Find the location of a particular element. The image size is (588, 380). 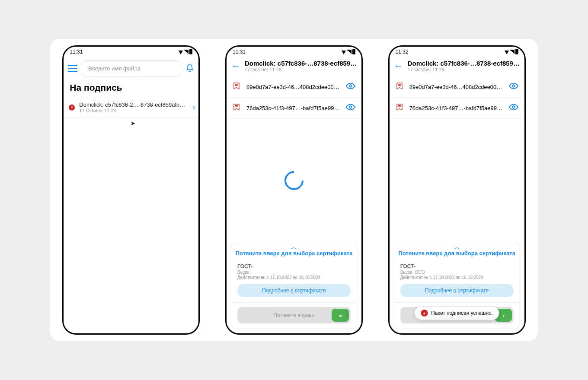

status-bar: 11:32 is located at coordinates (457, 52).